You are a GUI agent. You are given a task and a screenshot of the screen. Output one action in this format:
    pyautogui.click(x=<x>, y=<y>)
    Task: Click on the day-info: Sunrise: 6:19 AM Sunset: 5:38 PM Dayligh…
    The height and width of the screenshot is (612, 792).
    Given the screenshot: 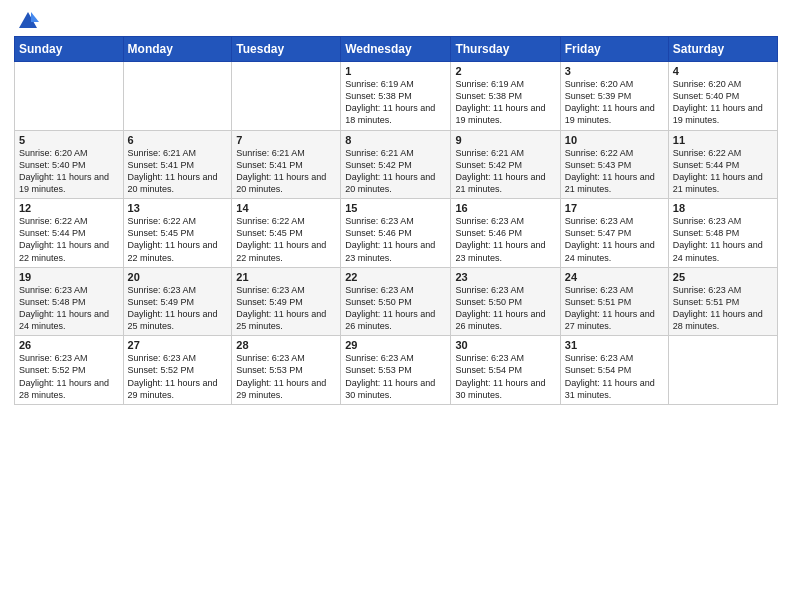 What is the action you would take?
    pyautogui.click(x=505, y=102)
    